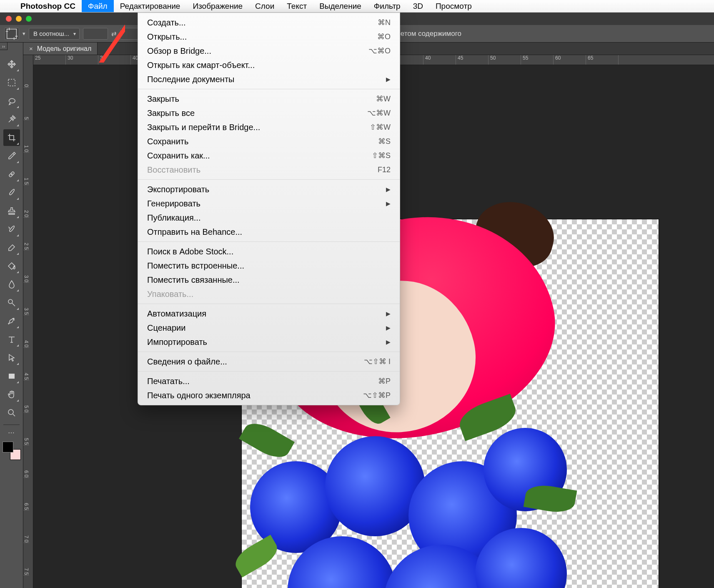 The height and width of the screenshot is (588, 714). I want to click on menubar-item-image: Изображение, so click(218, 6).